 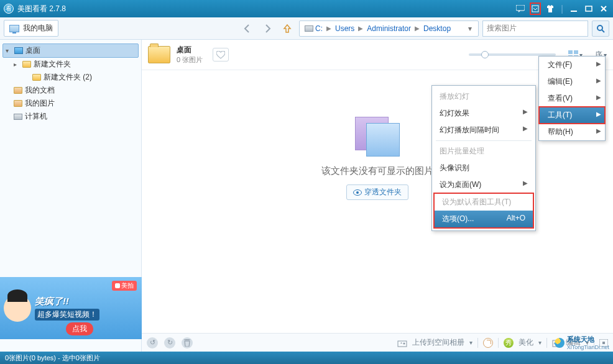 What do you see at coordinates (80, 329) in the screenshot?
I see `ad-button: 点我` at bounding box center [80, 329].